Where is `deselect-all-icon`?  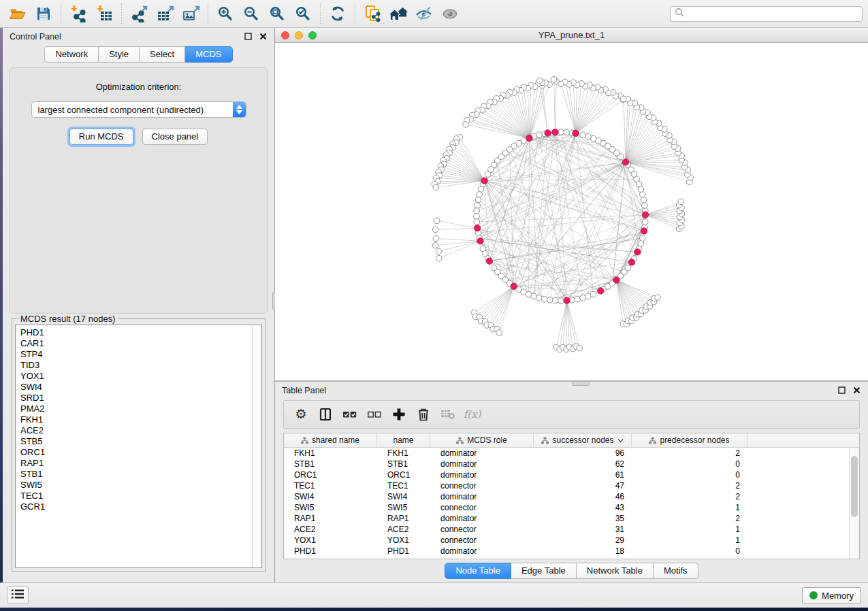 deselect-all-icon is located at coordinates (374, 414).